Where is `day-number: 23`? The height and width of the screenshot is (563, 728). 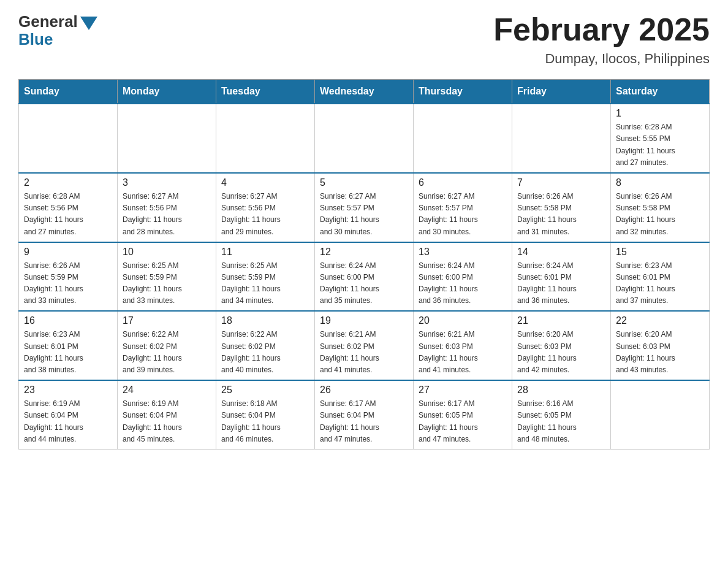 day-number: 23 is located at coordinates (68, 390).